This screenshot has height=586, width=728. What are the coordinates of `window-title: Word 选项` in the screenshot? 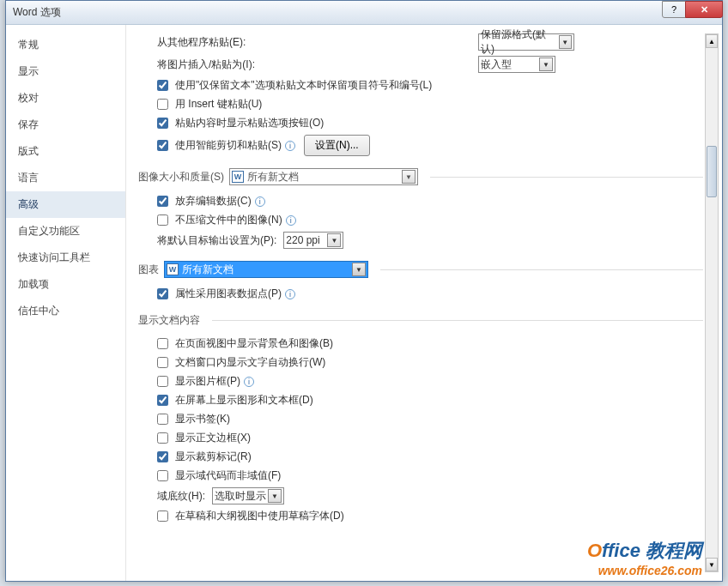 It's located at (37, 12).